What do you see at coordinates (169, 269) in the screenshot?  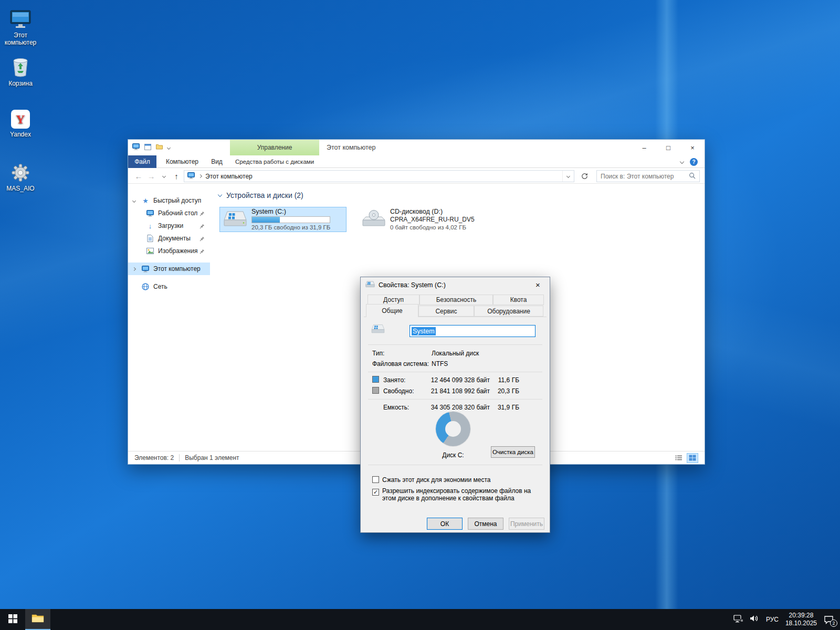 I see `sidebar-item-this-pc: Этот компьютер` at bounding box center [169, 269].